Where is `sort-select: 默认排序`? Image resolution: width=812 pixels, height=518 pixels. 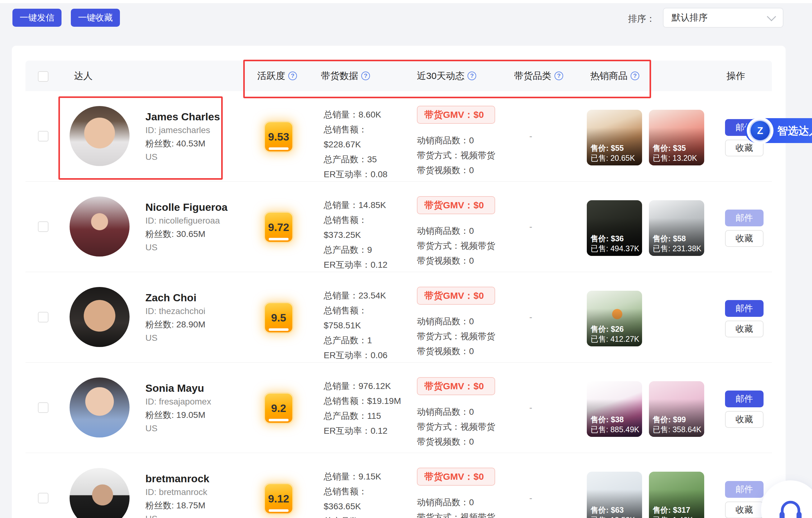
sort-select: 默认排序 is located at coordinates (723, 18).